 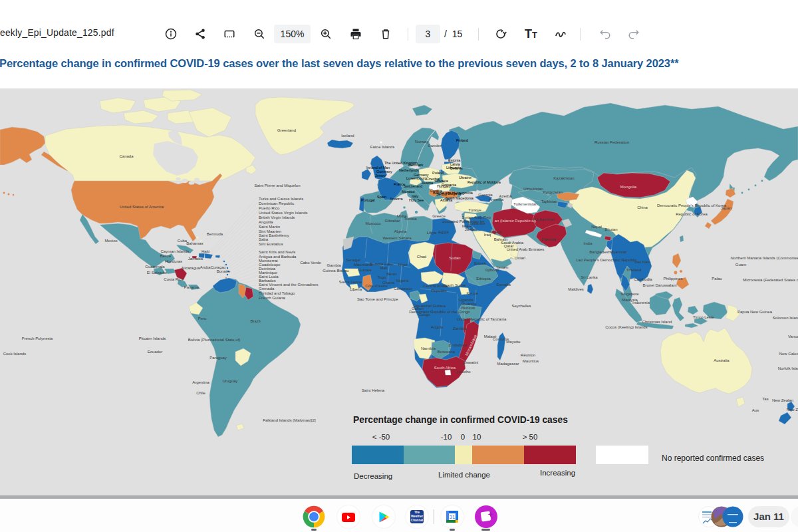 What do you see at coordinates (618, 252) in the screenshot?
I see `svg-text: Myanmar` at bounding box center [618, 252].